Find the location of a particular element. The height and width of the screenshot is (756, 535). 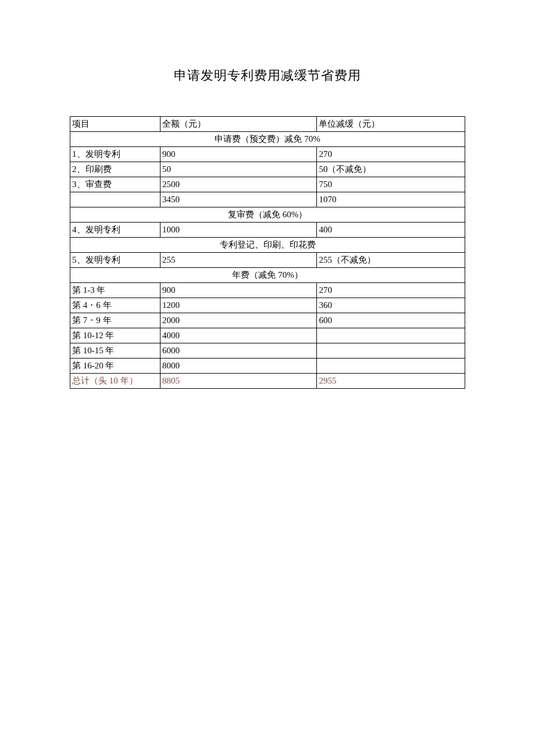

cell-reduced: 400 is located at coordinates (391, 230).